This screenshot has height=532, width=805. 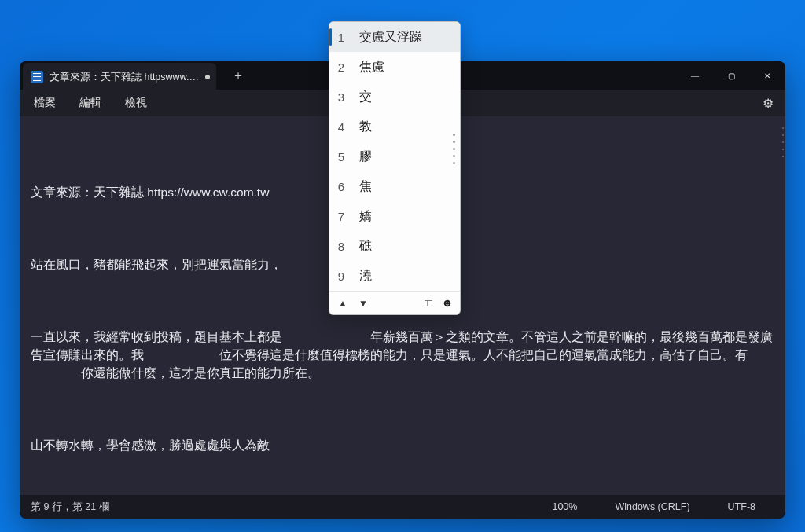 What do you see at coordinates (45, 103) in the screenshot?
I see `menu-file: 檔案` at bounding box center [45, 103].